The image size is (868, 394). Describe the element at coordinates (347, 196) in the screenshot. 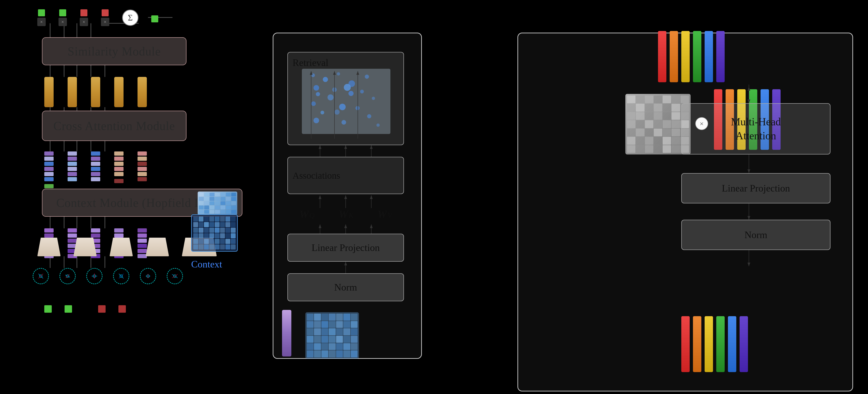

I see `middle-outer-box: Retrieval` at that location.